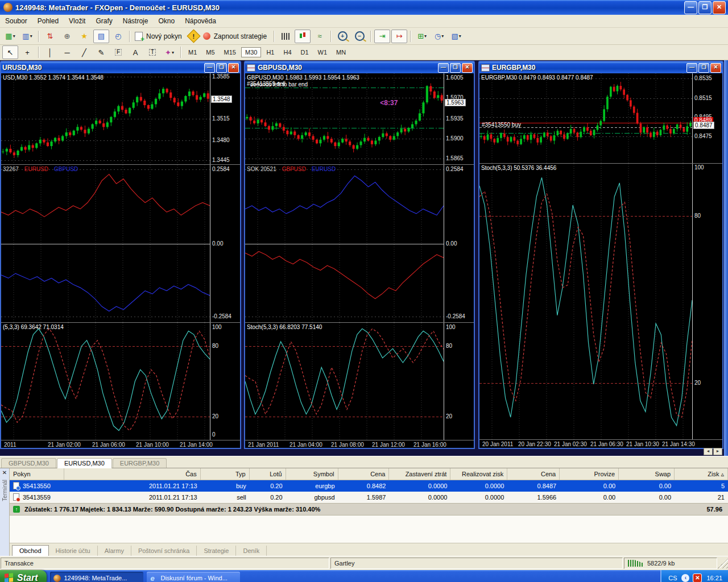 This screenshot has height=582, width=728. Describe the element at coordinates (121, 244) in the screenshot. I see `indicator-pane: 32267EURUSDGBPUSD0.25840.00-0.2584` at that location.